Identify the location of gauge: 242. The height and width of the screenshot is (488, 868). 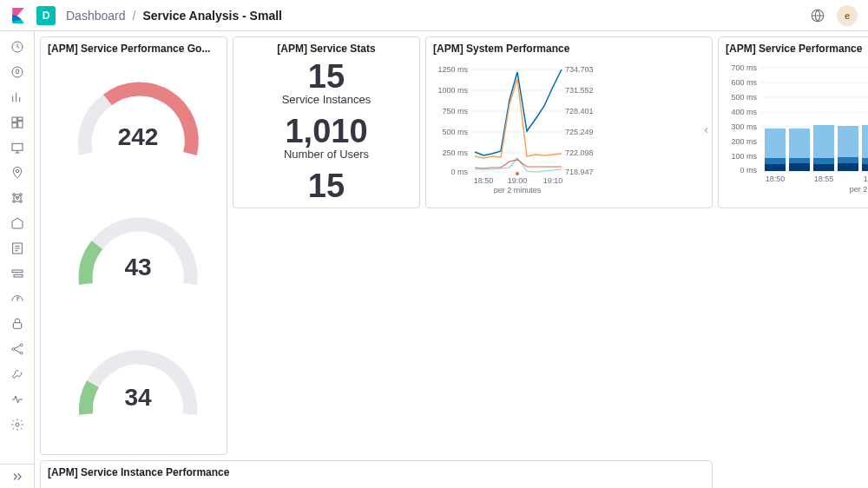
(134, 123).